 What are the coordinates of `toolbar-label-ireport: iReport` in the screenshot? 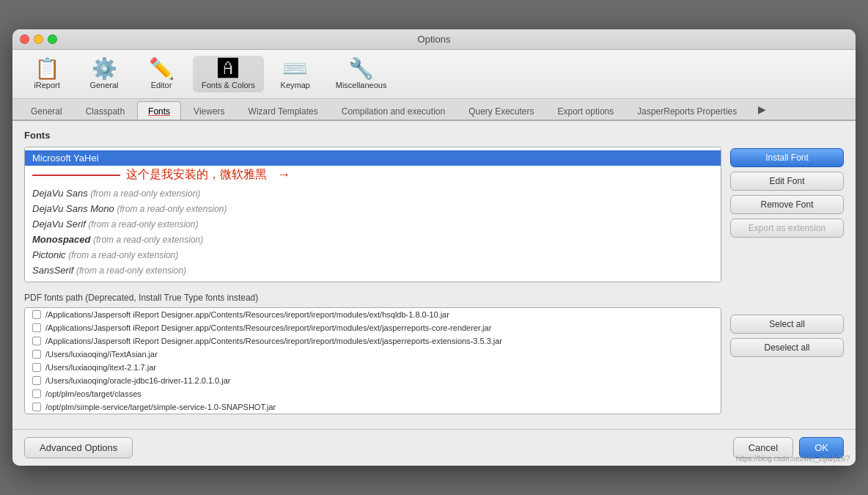 It's located at (47, 85).